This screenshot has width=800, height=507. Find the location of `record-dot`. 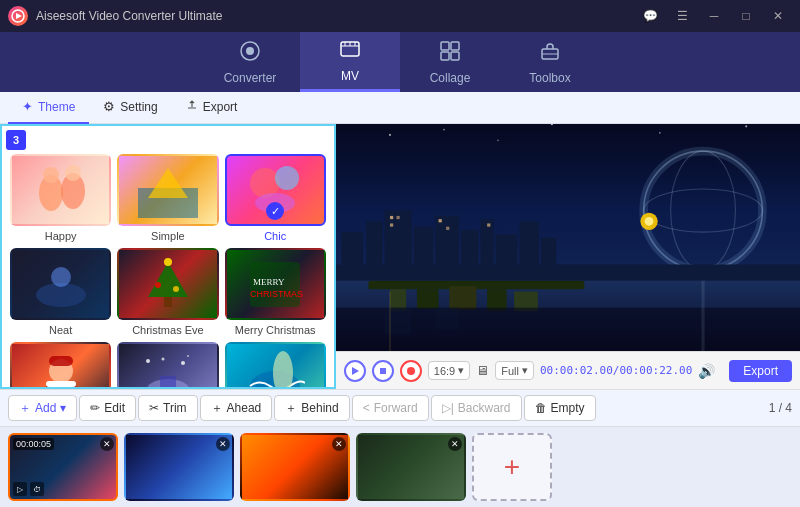

record-dot is located at coordinates (411, 371).